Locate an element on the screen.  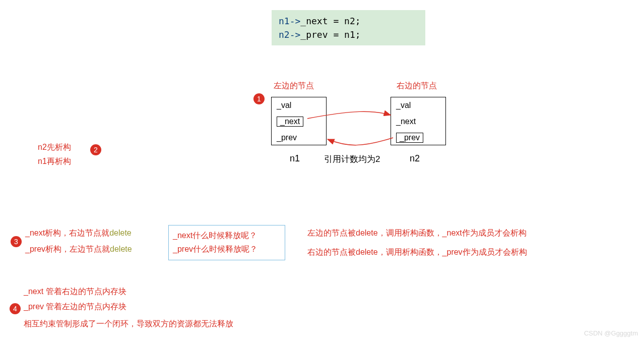
code-line1-a: n1-> is located at coordinates (289, 21).